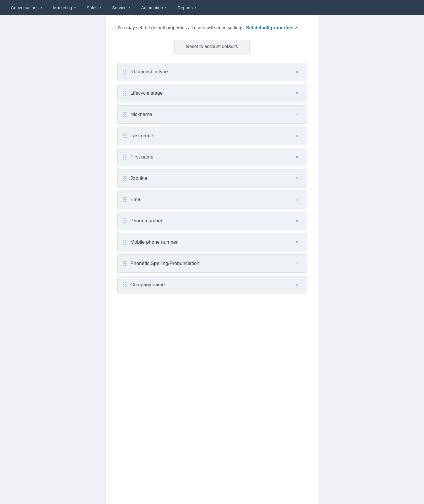 This screenshot has width=424, height=504. Describe the element at coordinates (212, 221) in the screenshot. I see `property-item-phone-number: Phone number ×` at that location.